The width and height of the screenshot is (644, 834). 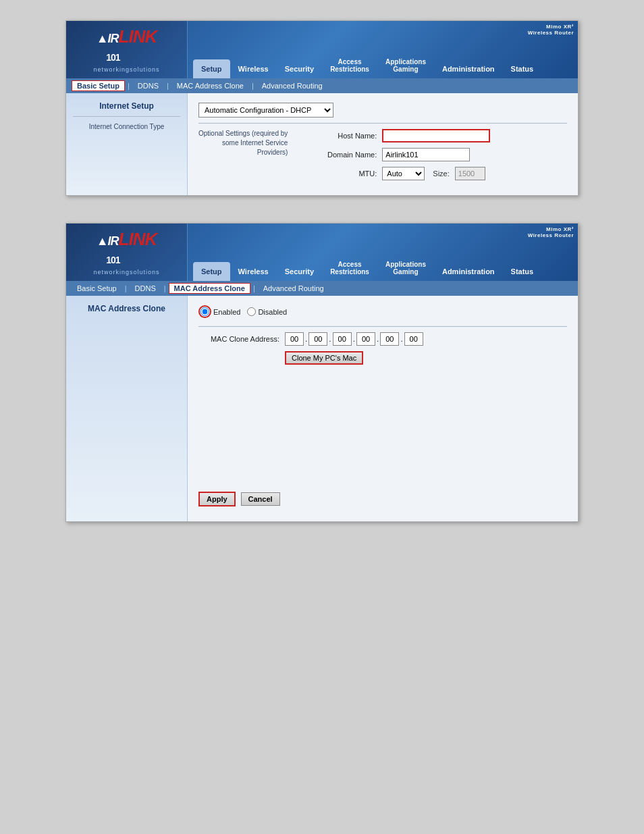 What do you see at coordinates (127, 106) in the screenshot?
I see `sidebar-title1: Internet Setup` at bounding box center [127, 106].